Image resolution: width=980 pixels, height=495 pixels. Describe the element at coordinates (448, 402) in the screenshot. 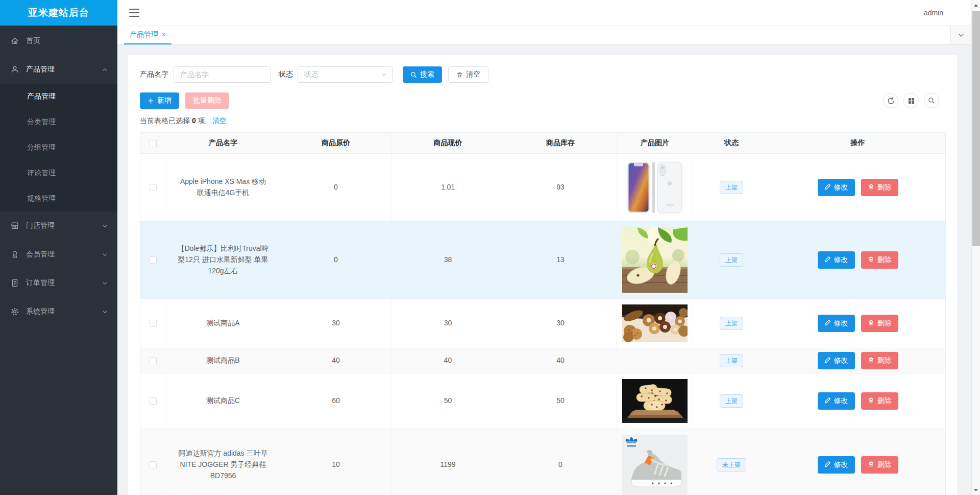

I see `cell-current-price: 50` at that location.